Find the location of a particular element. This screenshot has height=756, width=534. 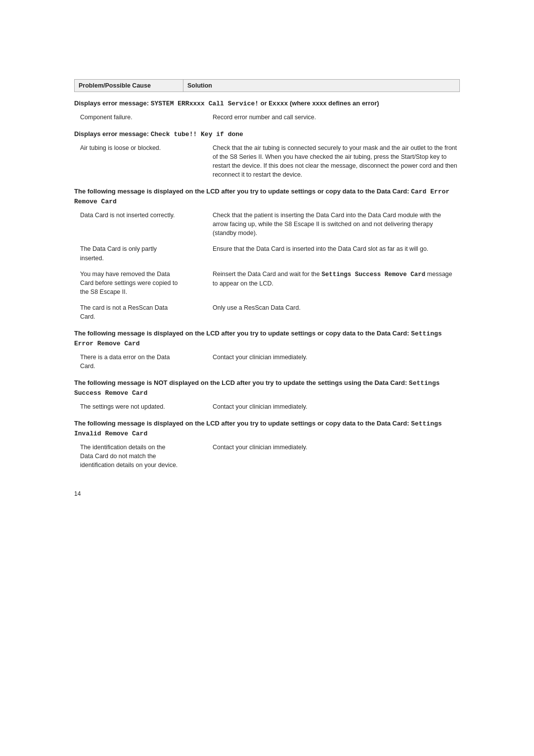

section3-cause3: You may have removed the Data Card befor… is located at coordinates (129, 283).